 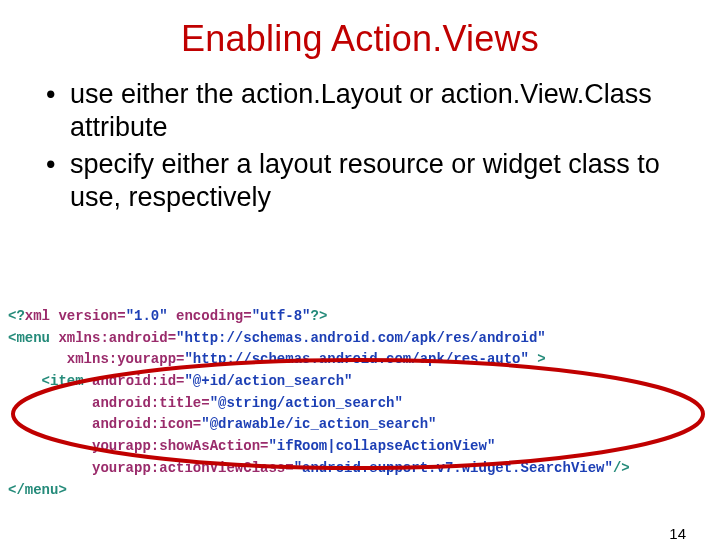 I want to click on android-icon-val: "@drawable/ic_action_search", so click(x=318, y=424).